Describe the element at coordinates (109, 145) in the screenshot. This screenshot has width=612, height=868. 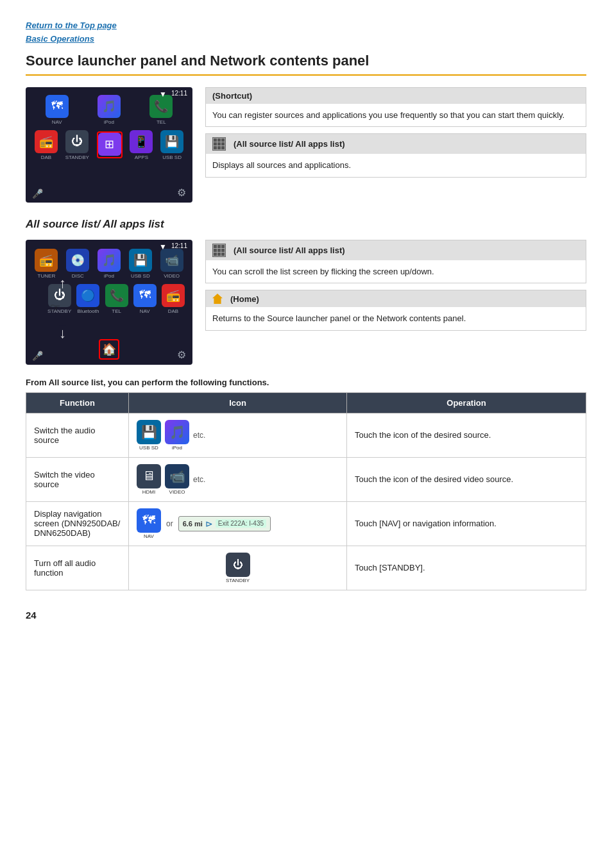
I see `screen1-image: ▼ 12:11 🗺 NAV 🎵 iPod 📞 TEL 📻 DAB` at that location.